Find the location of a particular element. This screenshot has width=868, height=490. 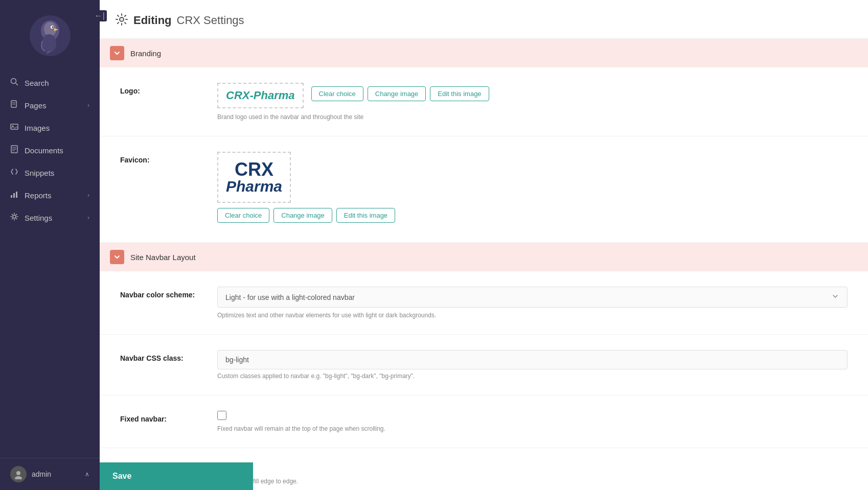

favicon-change-image-button: Change image is located at coordinates (303, 216).